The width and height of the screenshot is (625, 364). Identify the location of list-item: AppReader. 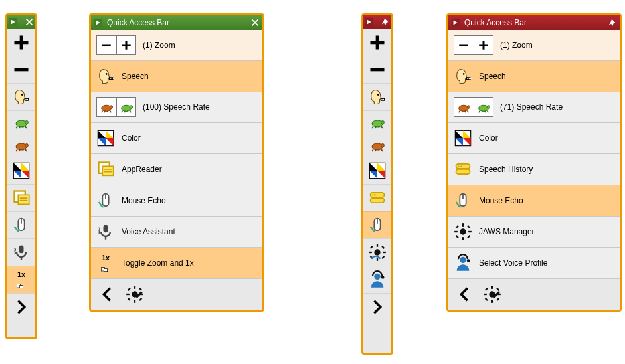
(177, 169).